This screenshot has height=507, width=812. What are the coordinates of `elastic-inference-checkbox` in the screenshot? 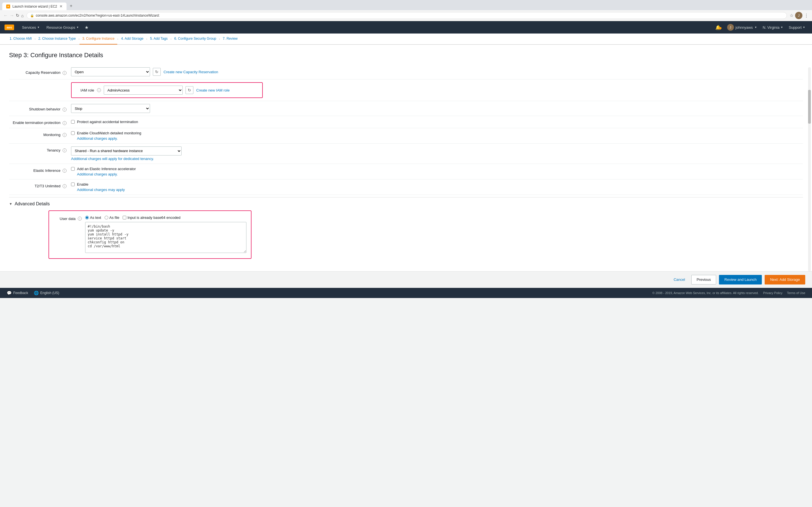 It's located at (73, 169).